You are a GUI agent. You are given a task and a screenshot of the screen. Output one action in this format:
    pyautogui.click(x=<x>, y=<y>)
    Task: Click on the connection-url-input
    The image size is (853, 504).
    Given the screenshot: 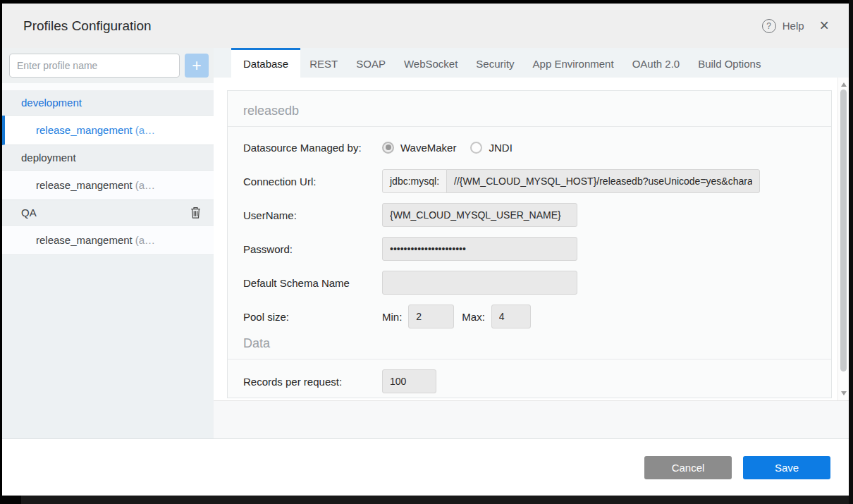 What is the action you would take?
    pyautogui.click(x=603, y=181)
    